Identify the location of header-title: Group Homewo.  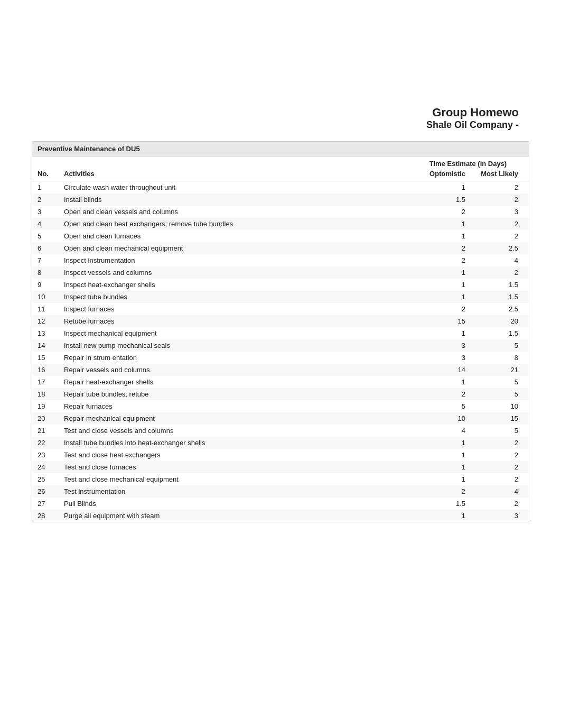
(265, 113).